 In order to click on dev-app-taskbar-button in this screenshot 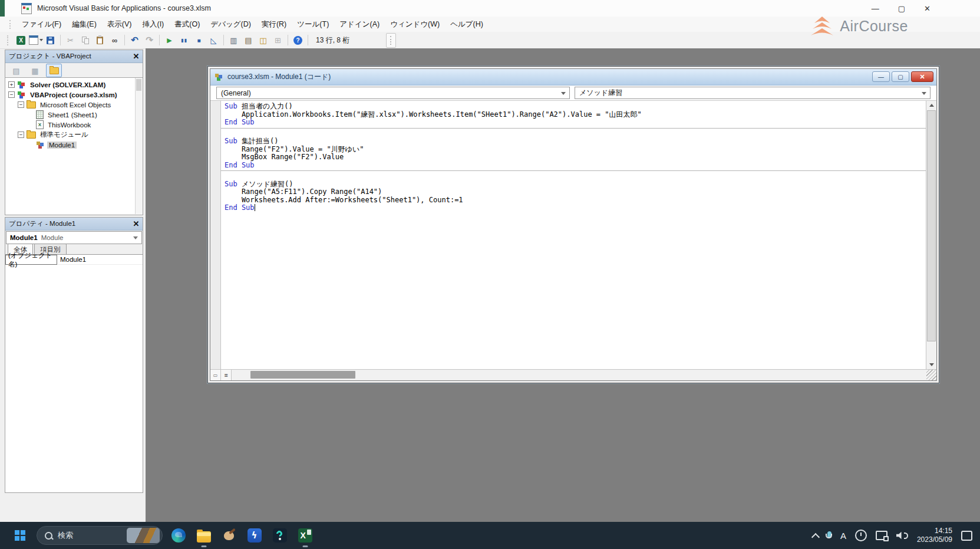, I will do `click(279, 535)`.